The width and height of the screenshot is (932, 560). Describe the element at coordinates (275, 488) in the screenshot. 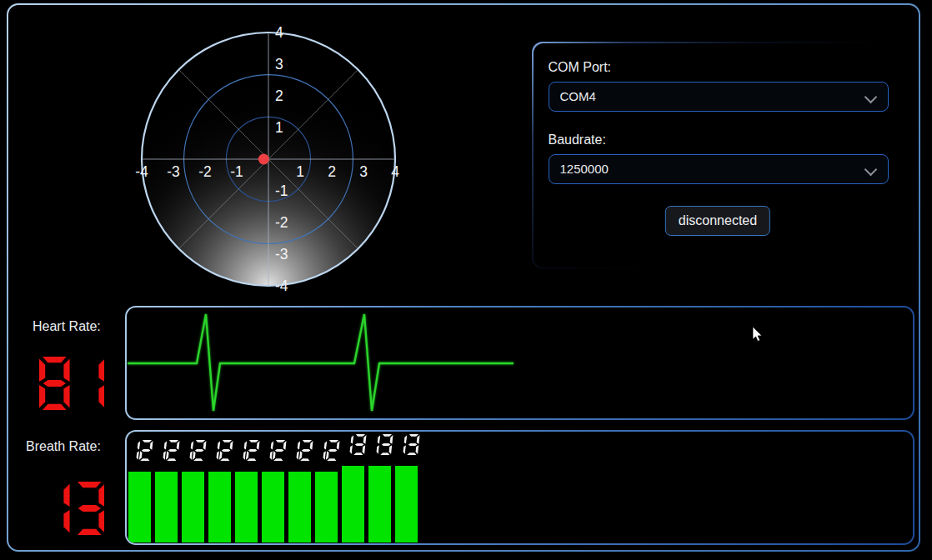

I see `breath-bars` at that location.